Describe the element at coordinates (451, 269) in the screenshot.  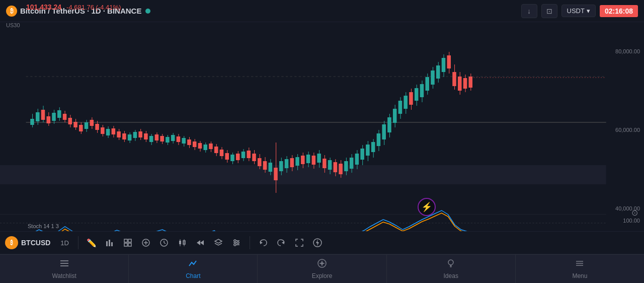
I see `nav-ideas: Ideas` at that location.